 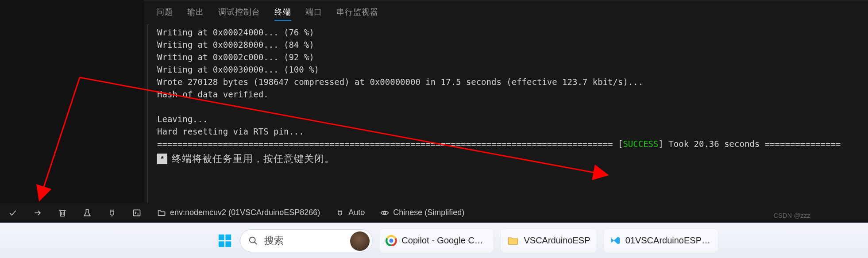 I want to click on beaker-icon, so click(x=87, y=213).